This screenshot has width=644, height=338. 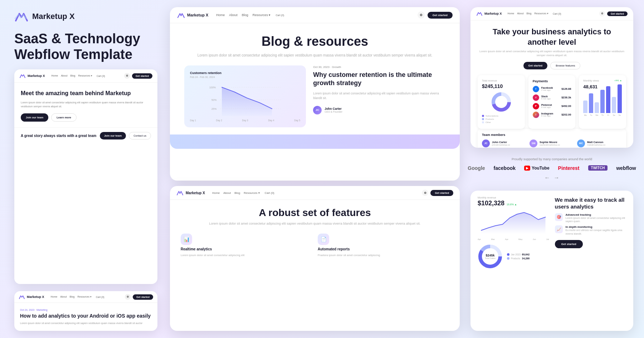 What do you see at coordinates (421, 15) in the screenshot?
I see `lbc-settings-icon: ⚙` at bounding box center [421, 15].